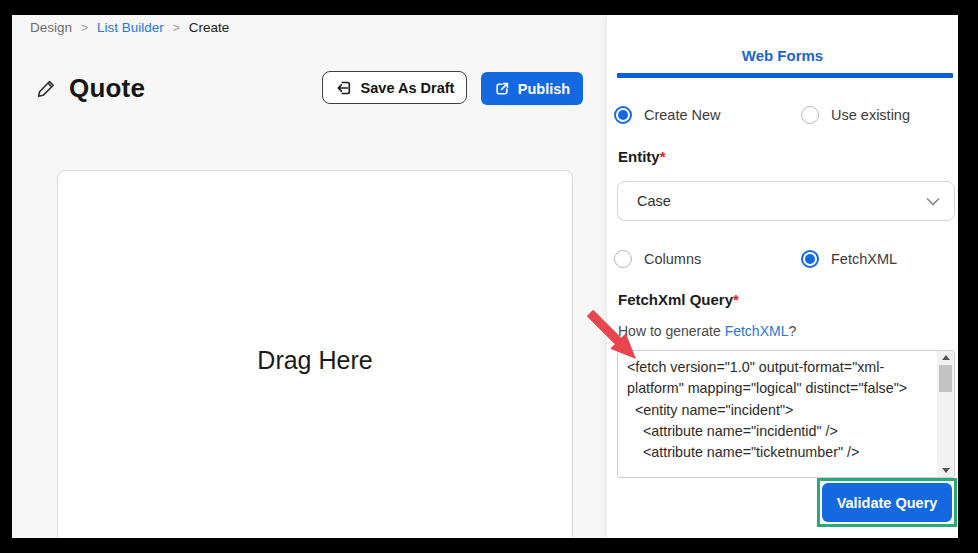  Describe the element at coordinates (130, 28) in the screenshot. I see `breadcrumb-item-list-builder: List Builder` at that location.